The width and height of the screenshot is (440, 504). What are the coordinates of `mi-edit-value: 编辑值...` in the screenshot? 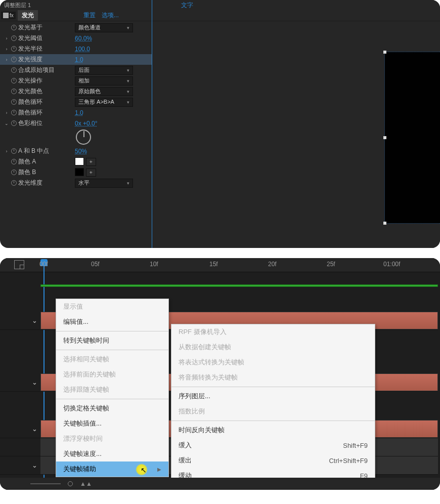 It's located at (112, 322).